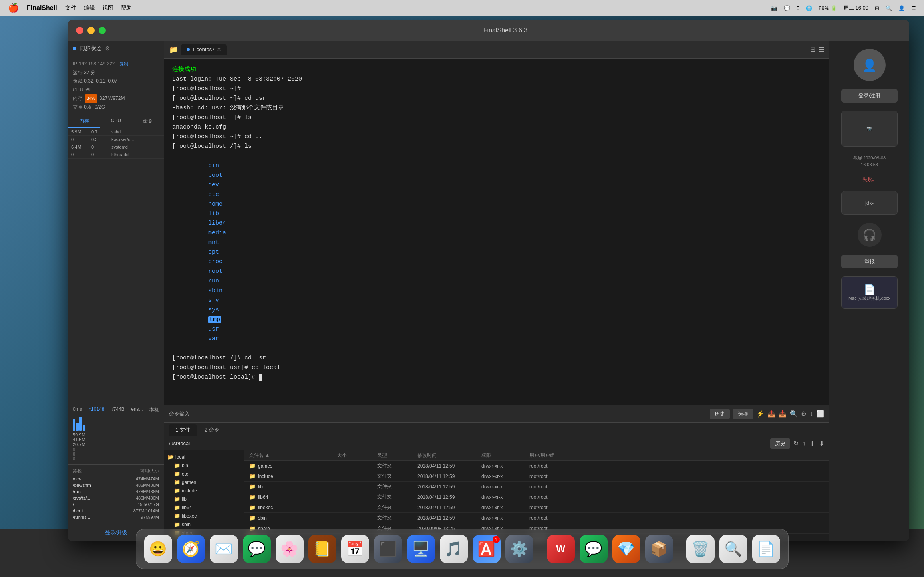 This screenshot has height=577, width=924. What do you see at coordinates (505, 455) in the screenshot?
I see `col-perm-header: 权限` at bounding box center [505, 455].